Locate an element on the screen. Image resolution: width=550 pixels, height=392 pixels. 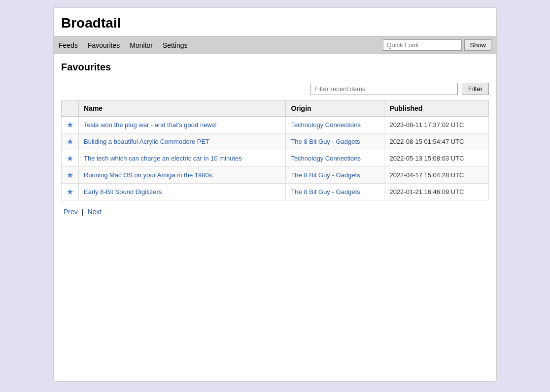
item-name-link: The tech which can charge an electric ca… is located at coordinates (163, 159).